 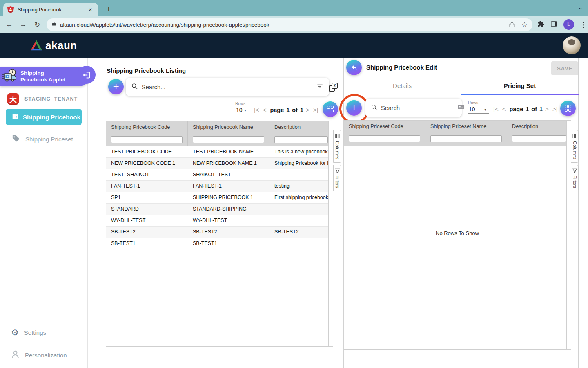 What do you see at coordinates (402, 86) in the screenshot?
I see `tab-details: Details` at bounding box center [402, 86].